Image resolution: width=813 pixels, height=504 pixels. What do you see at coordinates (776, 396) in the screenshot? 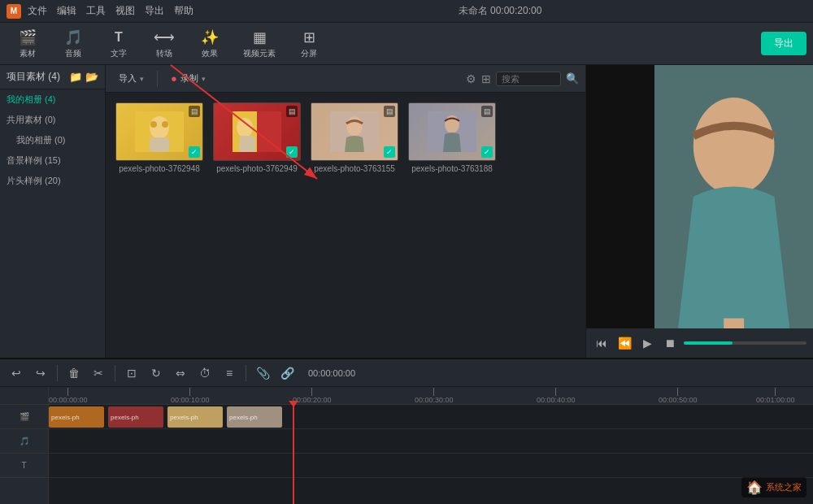
I see `ruler-mark-6: 00:01:00:00` at bounding box center [776, 396].